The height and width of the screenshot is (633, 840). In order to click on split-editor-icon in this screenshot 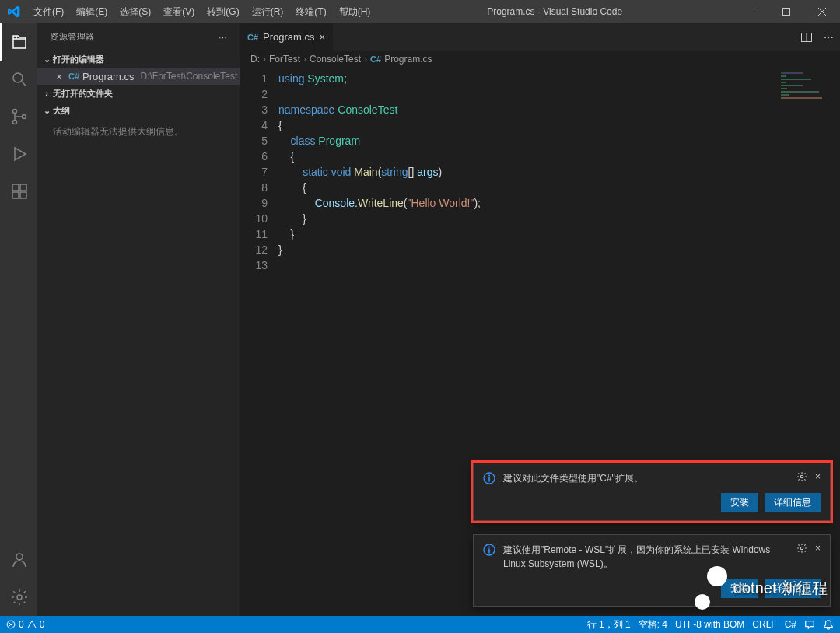, I will do `click(807, 37)`.